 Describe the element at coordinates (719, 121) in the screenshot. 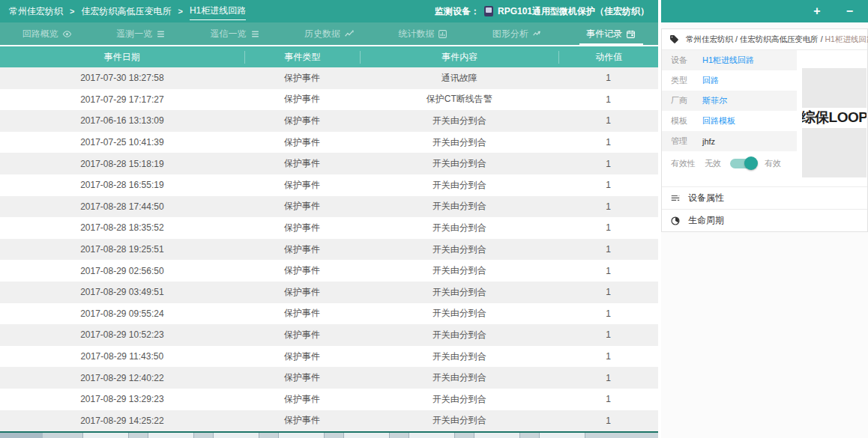

I see `field-value-link: 回路模板` at that location.